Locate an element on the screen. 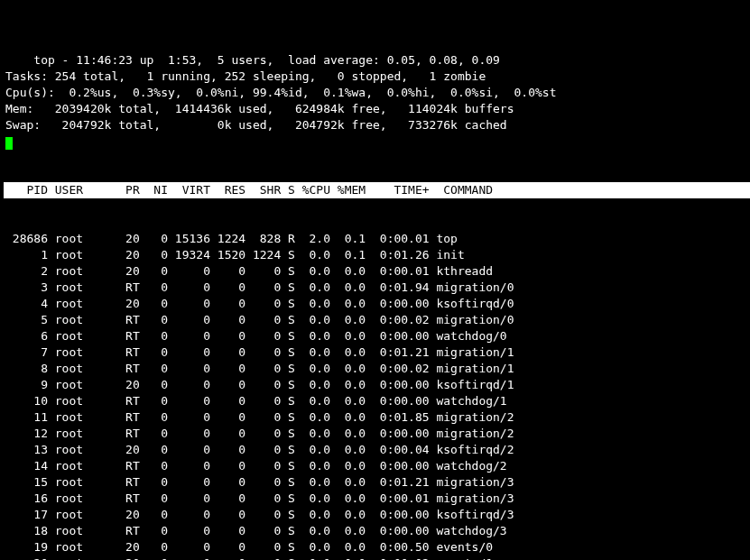  process-row: 28686 root 20 0 15136 1224 828 R 2.0 0.1… is located at coordinates (377, 239).